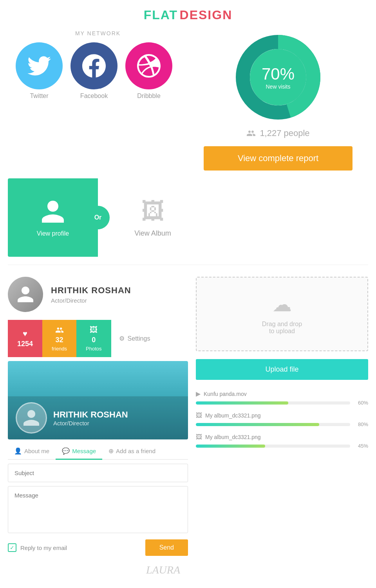 This screenshot has height=588, width=376. I want to click on progress-pct-1: 80%, so click(361, 424).